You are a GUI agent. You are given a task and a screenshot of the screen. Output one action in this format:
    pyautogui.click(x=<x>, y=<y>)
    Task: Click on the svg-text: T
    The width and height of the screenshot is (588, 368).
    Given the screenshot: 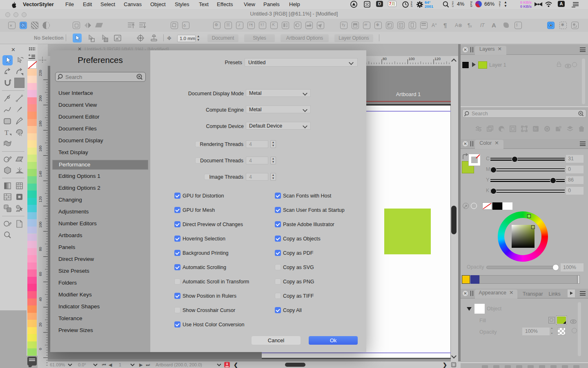 What is the action you would take?
    pyautogui.click(x=7, y=132)
    